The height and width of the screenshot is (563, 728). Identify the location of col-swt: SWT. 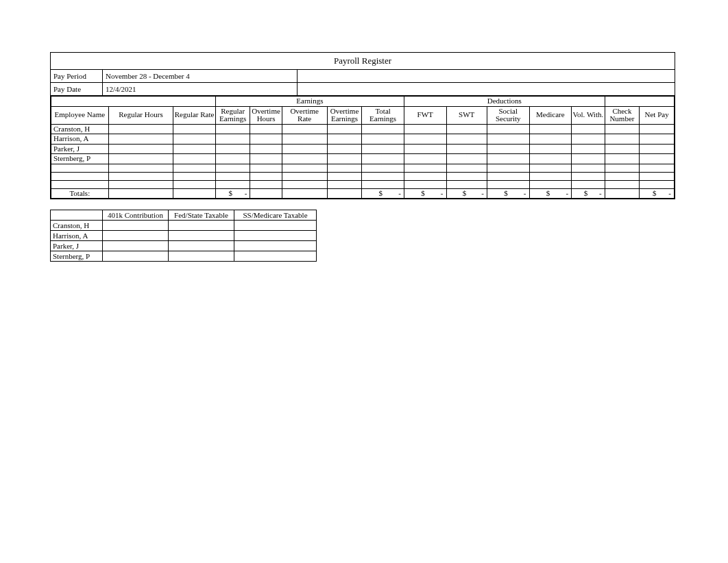
(466, 115).